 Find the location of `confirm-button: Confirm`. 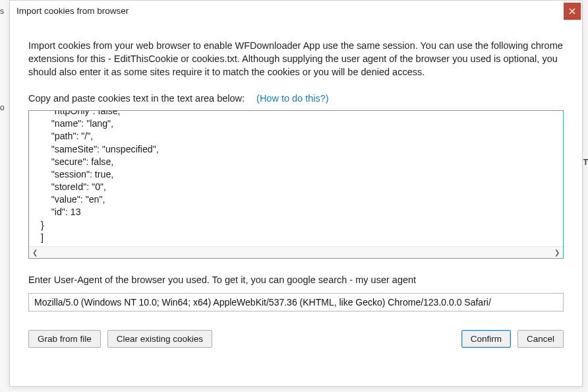

confirm-button: Confirm is located at coordinates (486, 339).